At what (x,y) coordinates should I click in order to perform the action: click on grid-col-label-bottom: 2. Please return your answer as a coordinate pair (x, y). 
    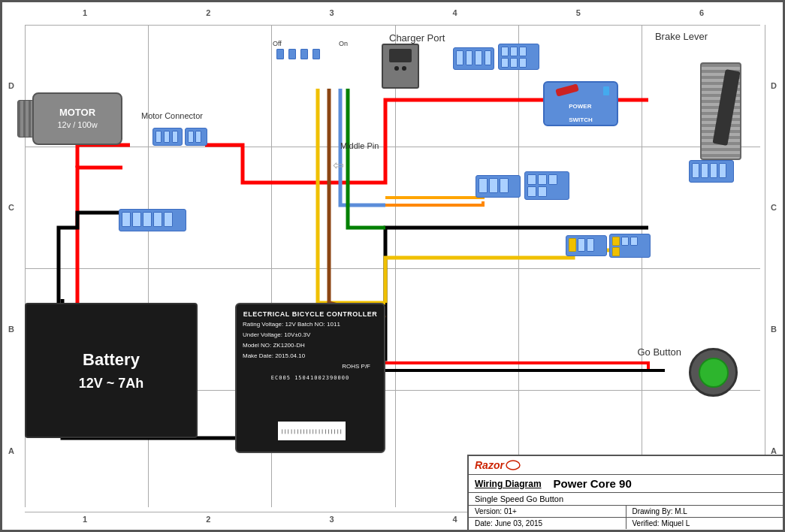
    Looking at the image, I should click on (208, 519).